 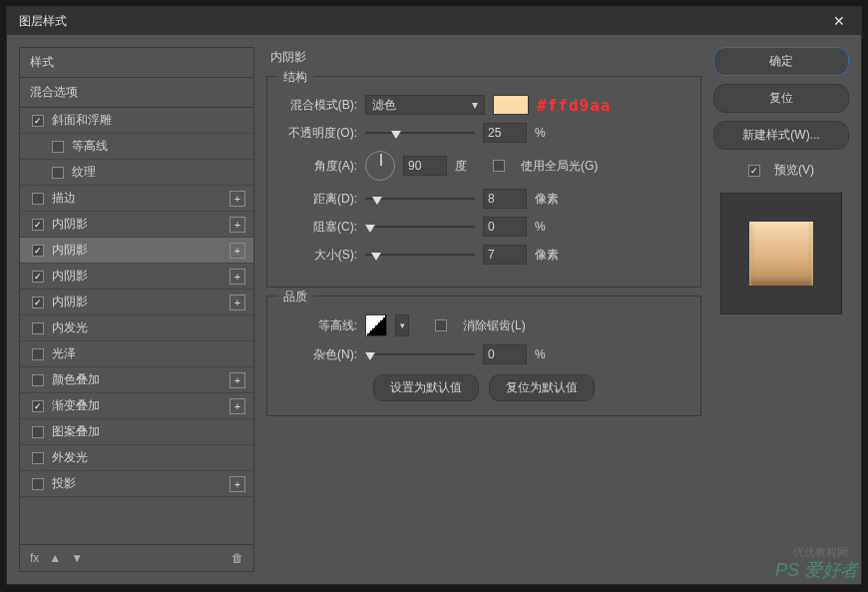 I want to click on noise-slider, so click(x=420, y=354).